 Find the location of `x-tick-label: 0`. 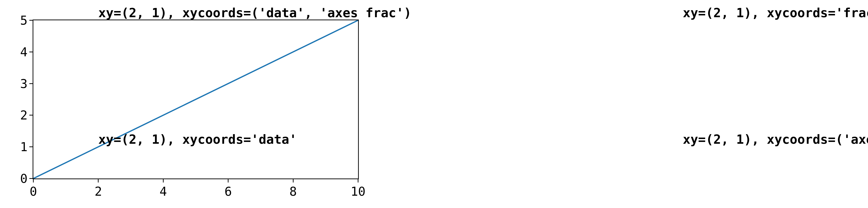

x-tick-label: 0 is located at coordinates (33, 192).